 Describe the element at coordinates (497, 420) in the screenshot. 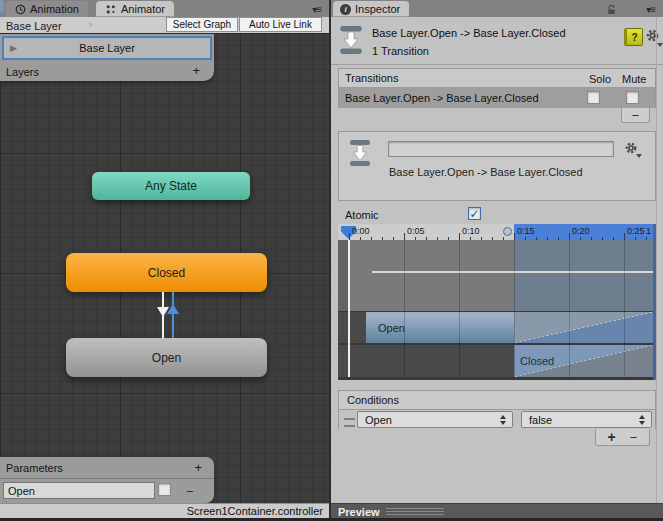

I see `condition-row: Open false` at that location.